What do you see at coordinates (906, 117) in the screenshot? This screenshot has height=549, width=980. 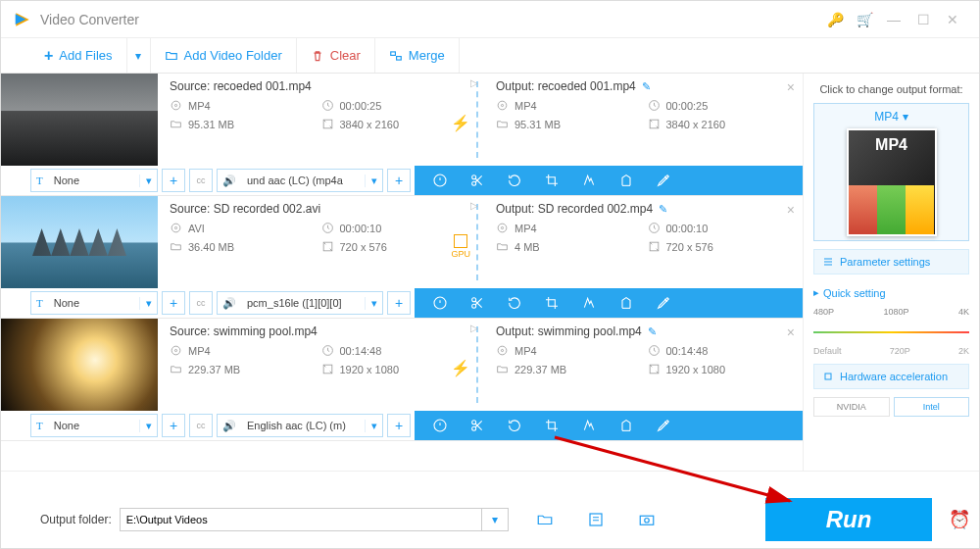 I see `chevron-down-icon: ▾` at bounding box center [906, 117].